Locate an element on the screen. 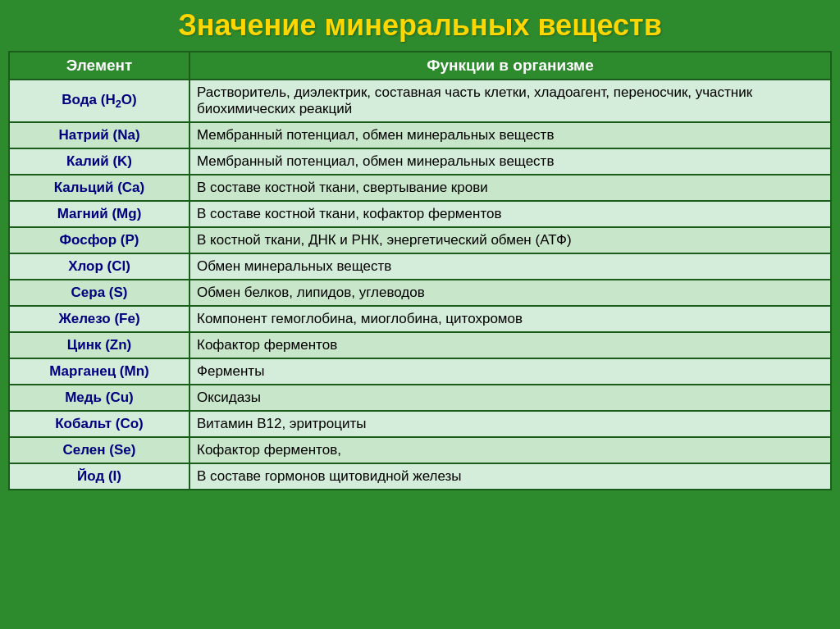 Image resolution: width=840 pixels, height=629 pixels. element-cell: Кобальт (Co) is located at coordinates (99, 424).